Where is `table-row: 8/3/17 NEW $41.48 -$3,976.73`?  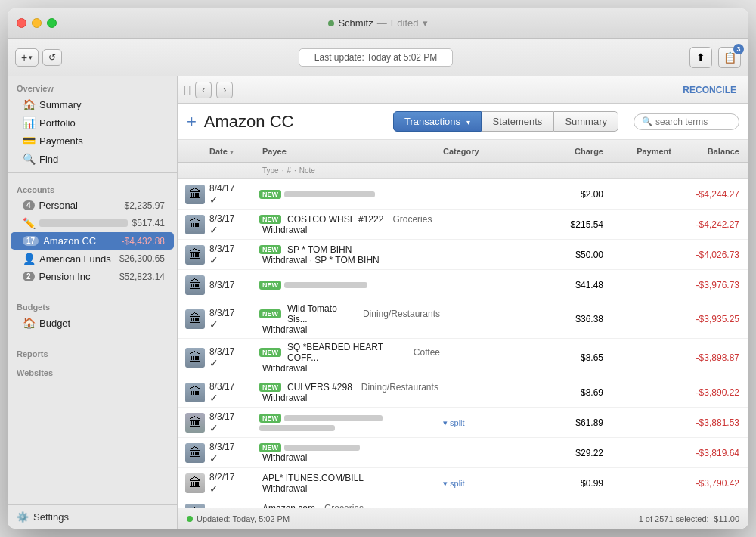 table-row: 8/3/17 NEW $41.48 -$3,976.73 is located at coordinates (463, 285).